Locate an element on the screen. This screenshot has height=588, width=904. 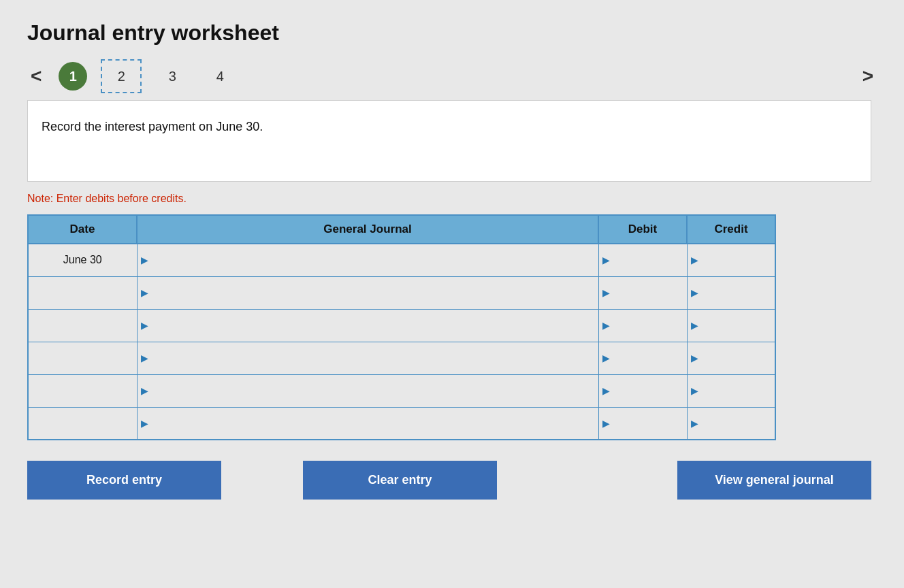
step-2-box: 2 is located at coordinates (121, 76).